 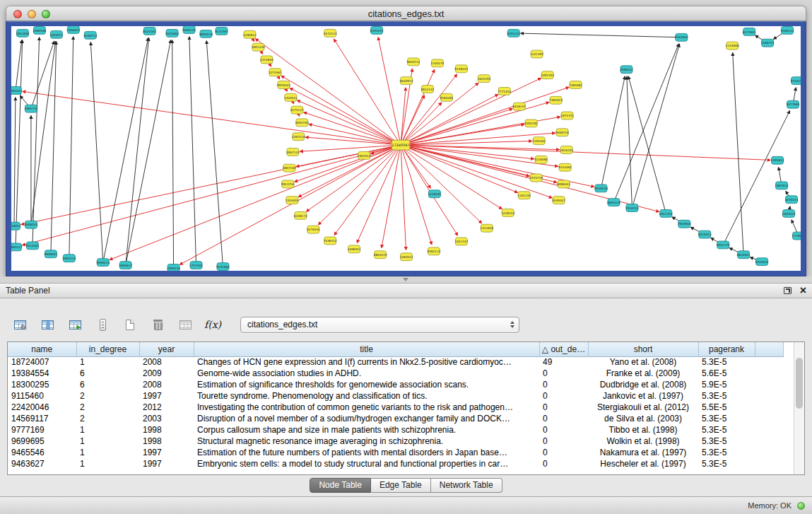 I want to click on attribute-batch-button, so click(x=102, y=325).